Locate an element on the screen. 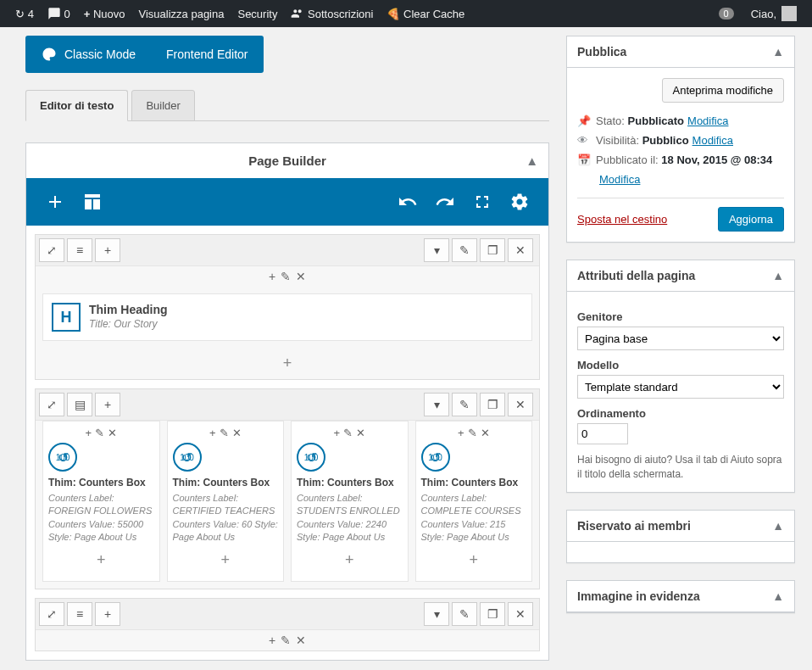 This screenshot has height=670, width=812. account-item: Ciao, is located at coordinates (774, 14).